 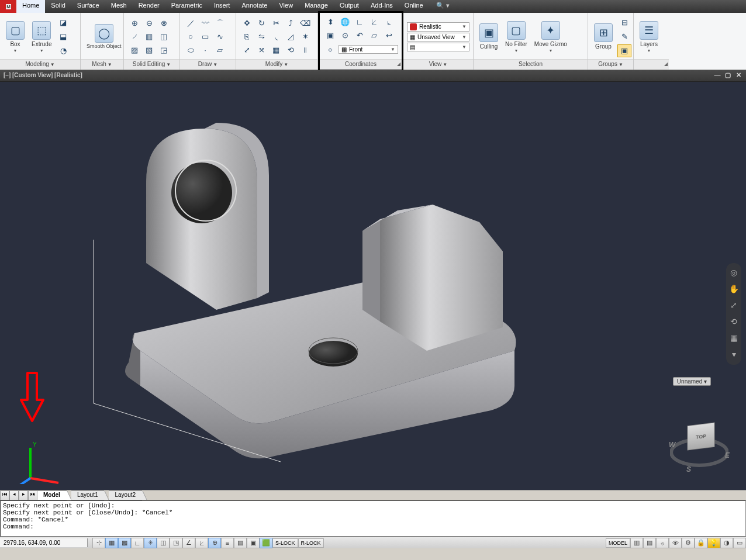 I want to click on ucs-origin-icon: ⊙, so click(x=345, y=35).